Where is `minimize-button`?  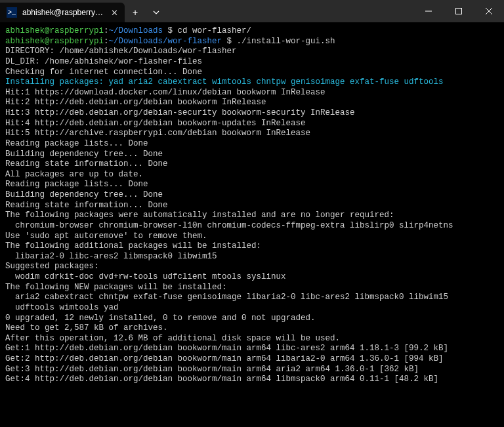 minimize-button is located at coordinates (429, 11).